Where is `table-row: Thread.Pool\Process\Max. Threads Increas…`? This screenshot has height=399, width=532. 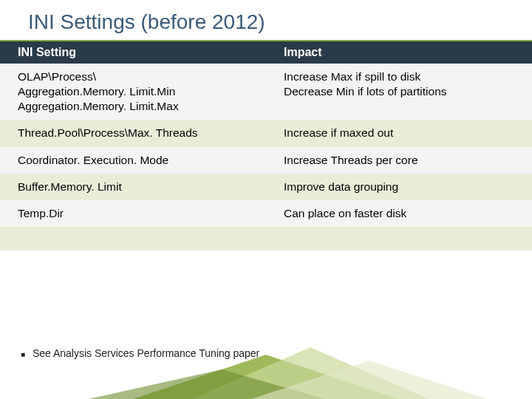
table-row: Thread.Pool\Process\Max. Threads Increas… is located at coordinates (266, 133).